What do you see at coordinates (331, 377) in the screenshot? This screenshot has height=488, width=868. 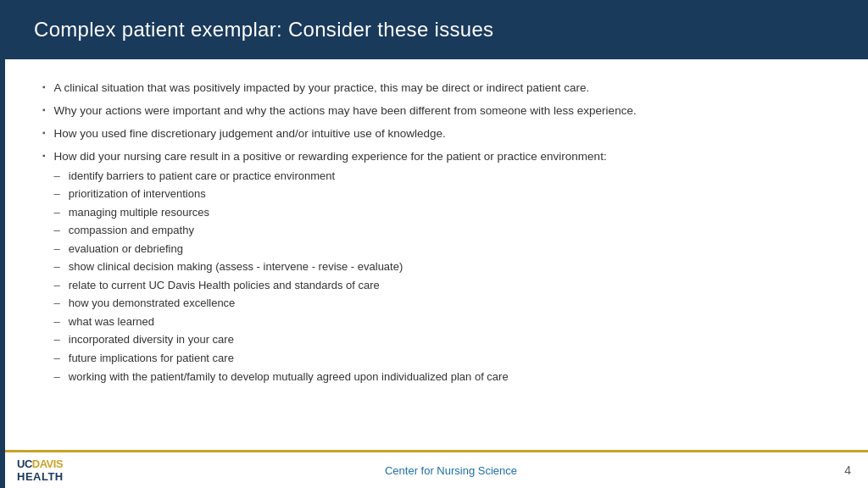 I see `sub-item-3-11: working with the patient/family to devel…` at bounding box center [331, 377].